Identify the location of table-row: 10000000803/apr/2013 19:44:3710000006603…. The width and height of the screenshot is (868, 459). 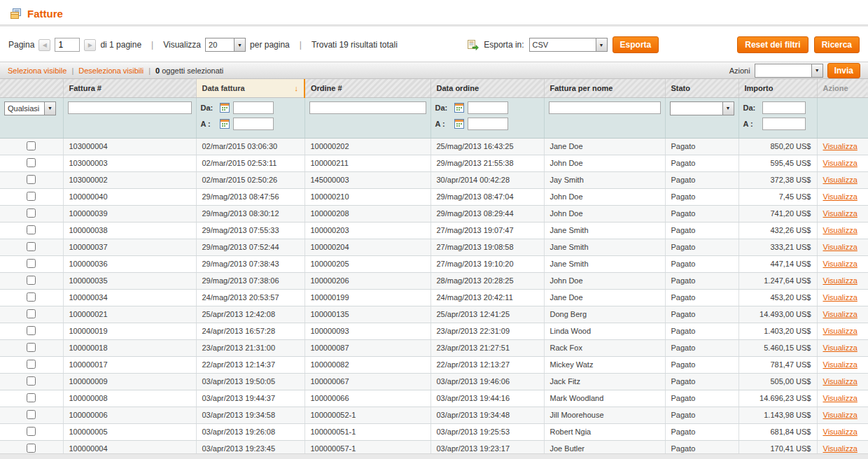
(434, 398).